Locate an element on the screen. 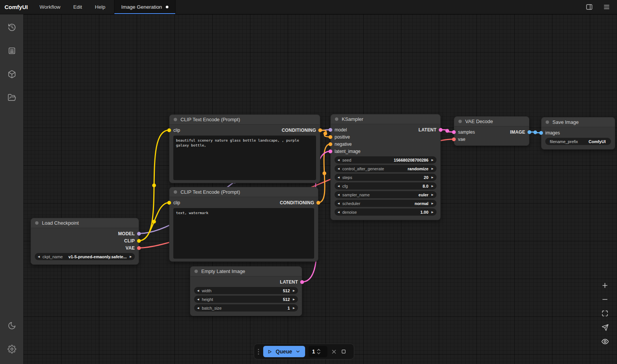 The height and width of the screenshot is (364, 617). node-title-bar: Load Checkpoint is located at coordinates (85, 223).